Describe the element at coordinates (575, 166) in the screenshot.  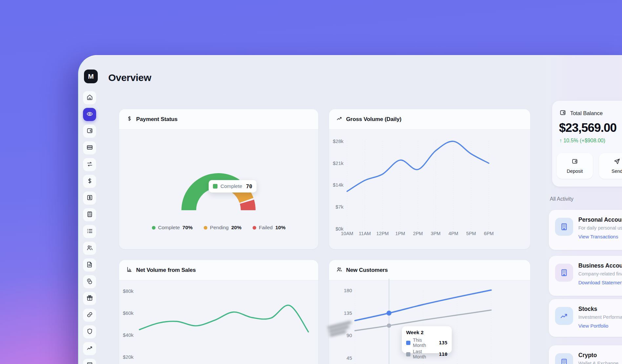
I see `deposit-button: Deposit` at that location.